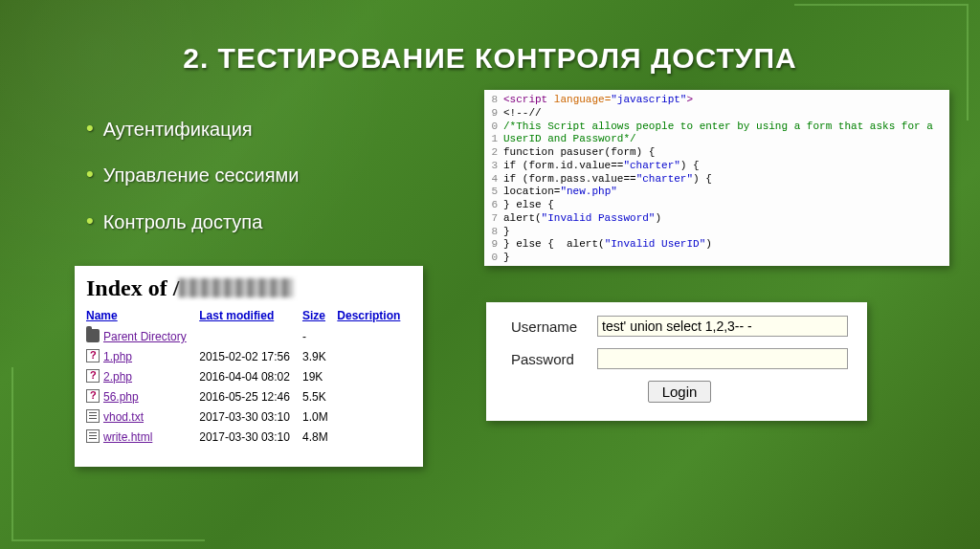 The height and width of the screenshot is (549, 980). Describe the element at coordinates (251, 316) in the screenshot. I see `col-modified: Last modified` at that location.